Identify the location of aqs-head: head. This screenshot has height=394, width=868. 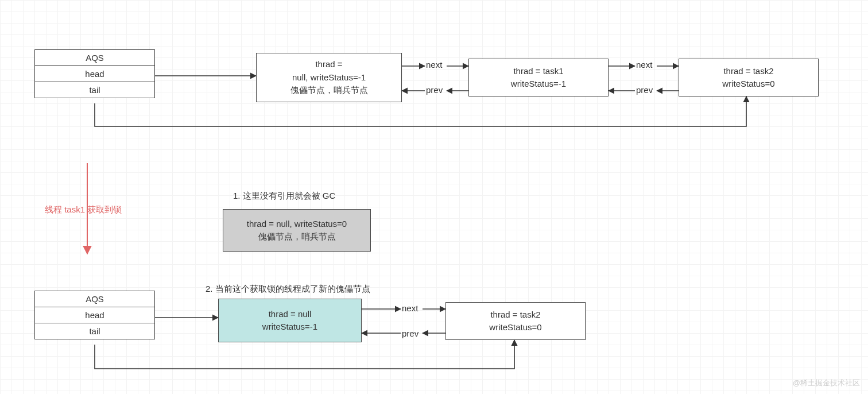
(95, 74).